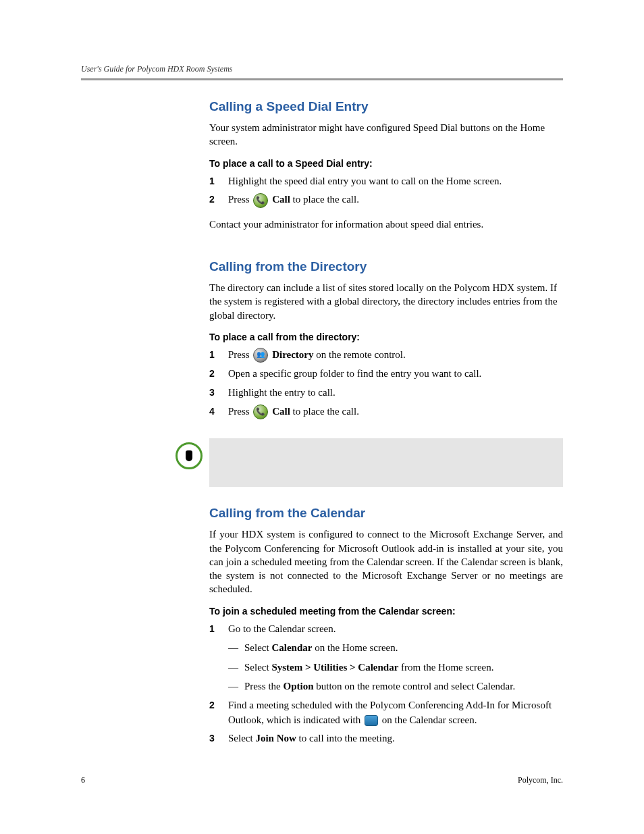 This screenshot has width=644, height=834. I want to click on text: button on the remote control and select …, so click(414, 686).